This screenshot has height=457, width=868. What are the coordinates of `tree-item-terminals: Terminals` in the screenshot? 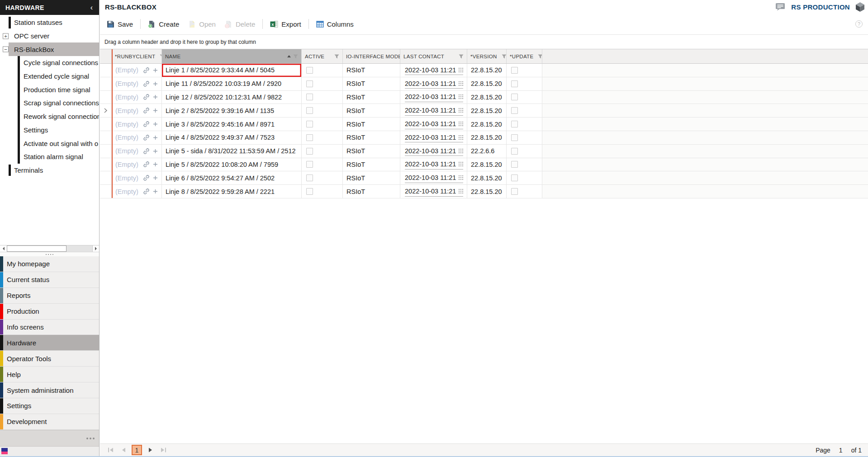 It's located at (50, 170).